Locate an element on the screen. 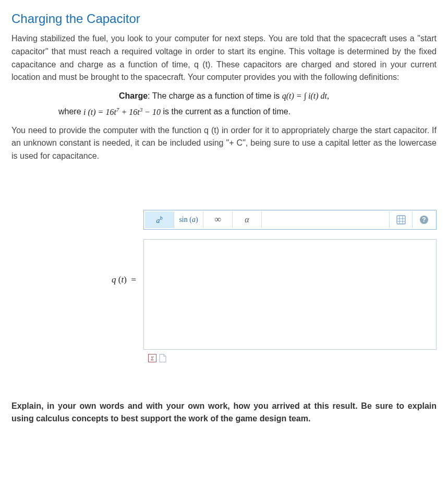 The height and width of the screenshot is (485, 448). tool-trig: sin (a) is located at coordinates (189, 220).